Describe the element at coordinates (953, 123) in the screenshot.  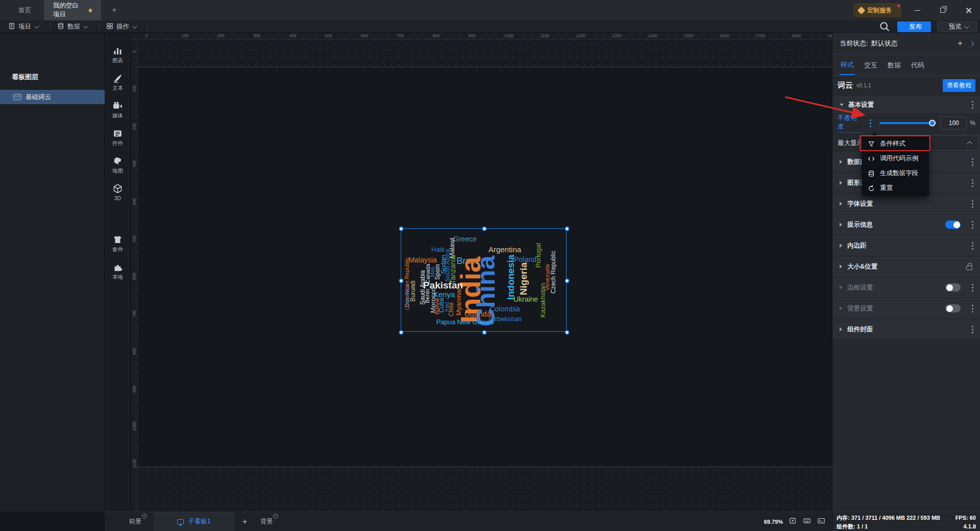
I see `opacity-input: 100` at that location.